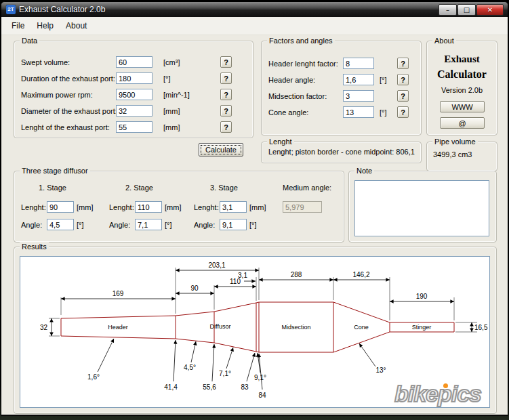 The width and height of the screenshot is (509, 420). What do you see at coordinates (106, 355) in the screenshot?
I see `leader-angle-header` at bounding box center [106, 355].